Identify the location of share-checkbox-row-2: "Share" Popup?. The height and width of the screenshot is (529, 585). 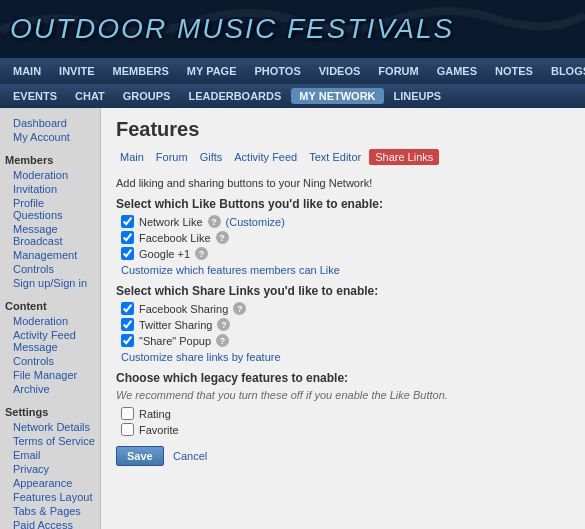
(346, 340).